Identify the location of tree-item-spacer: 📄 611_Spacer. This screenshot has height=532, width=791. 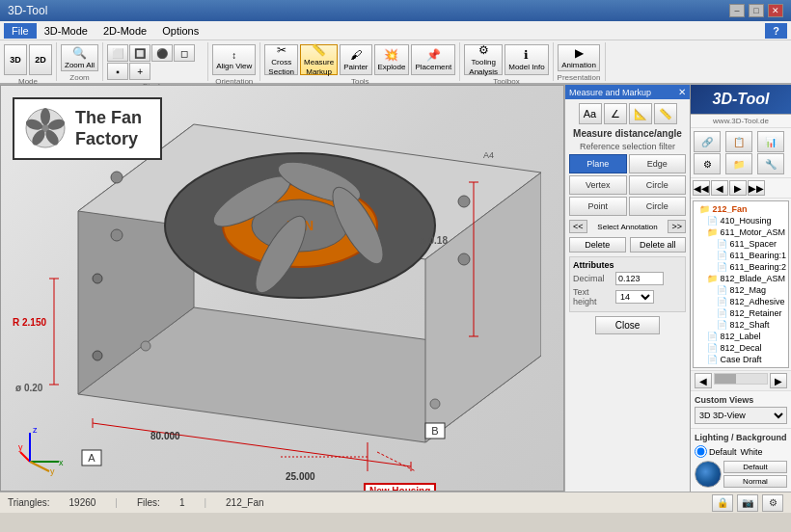
(741, 244).